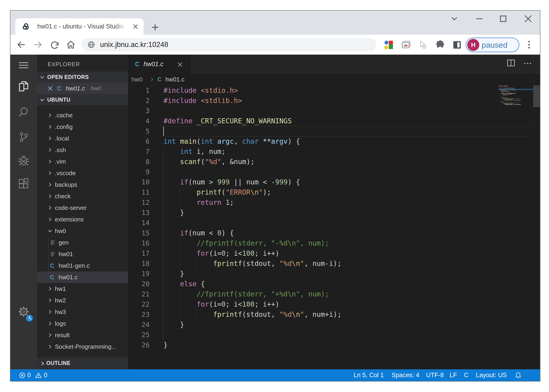 The height and width of the screenshot is (392, 549). I want to click on tree-item-backups: backups, so click(83, 185).